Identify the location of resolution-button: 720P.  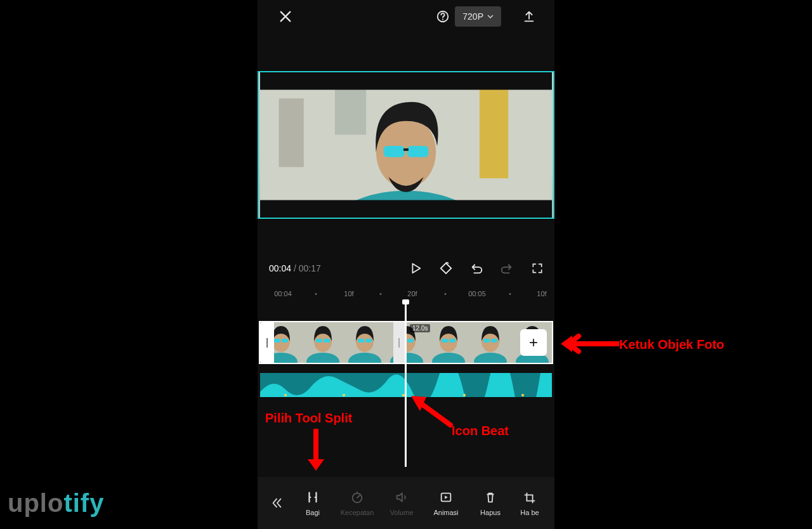
(478, 16).